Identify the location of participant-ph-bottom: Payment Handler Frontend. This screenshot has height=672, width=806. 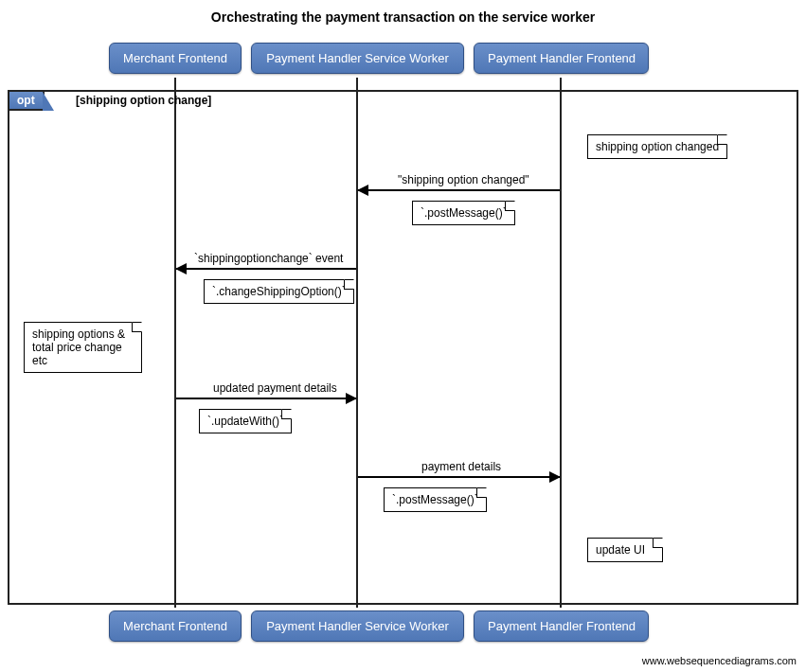
(561, 627).